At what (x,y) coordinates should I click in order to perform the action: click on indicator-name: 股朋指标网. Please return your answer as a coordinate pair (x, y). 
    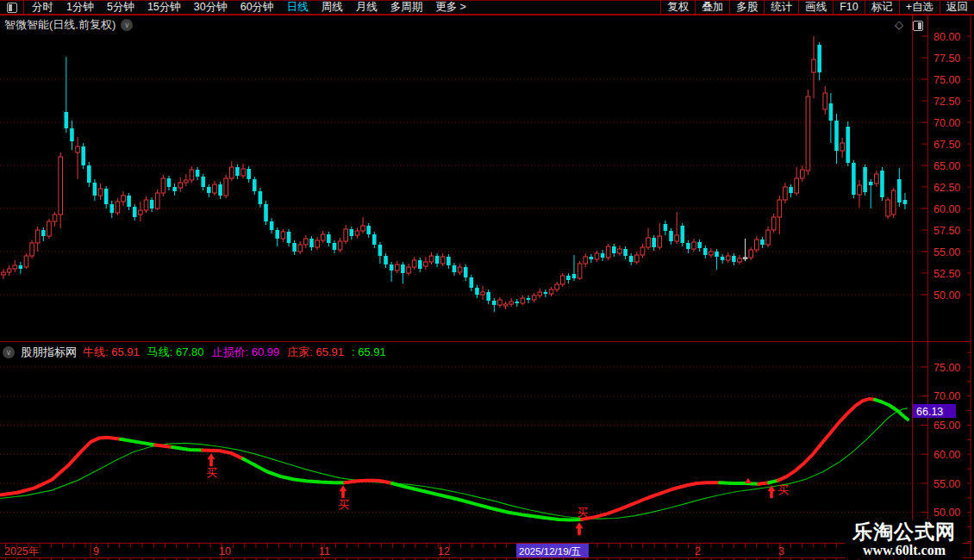
    Looking at the image, I should click on (48, 352).